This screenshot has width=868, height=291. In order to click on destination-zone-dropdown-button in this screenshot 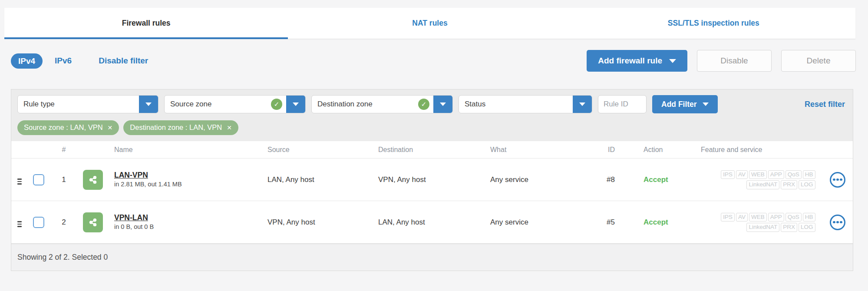, I will do `click(443, 104)`.